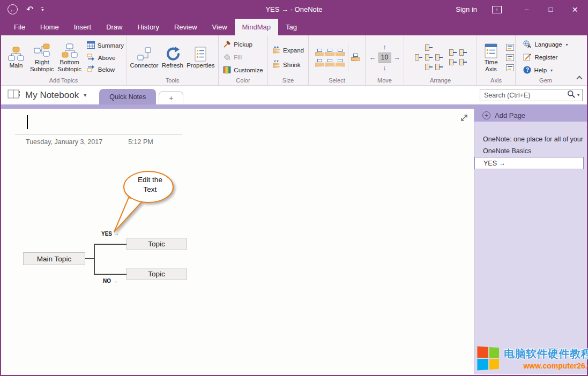 The height and width of the screenshot is (376, 588). I want to click on shrink-button: Shrink, so click(288, 64).